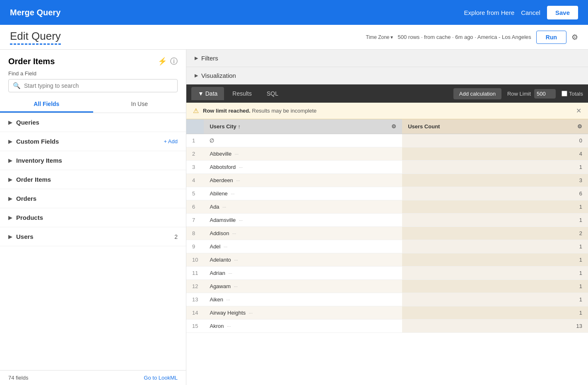  Describe the element at coordinates (564, 94) in the screenshot. I see `totals-checkbox` at that location.